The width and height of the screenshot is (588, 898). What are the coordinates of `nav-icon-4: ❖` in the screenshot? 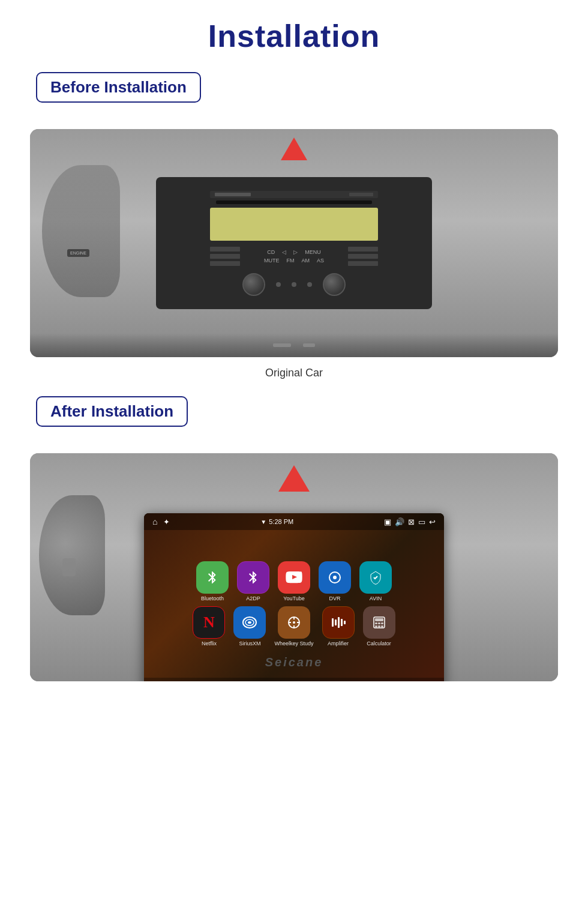 It's located at (342, 682).